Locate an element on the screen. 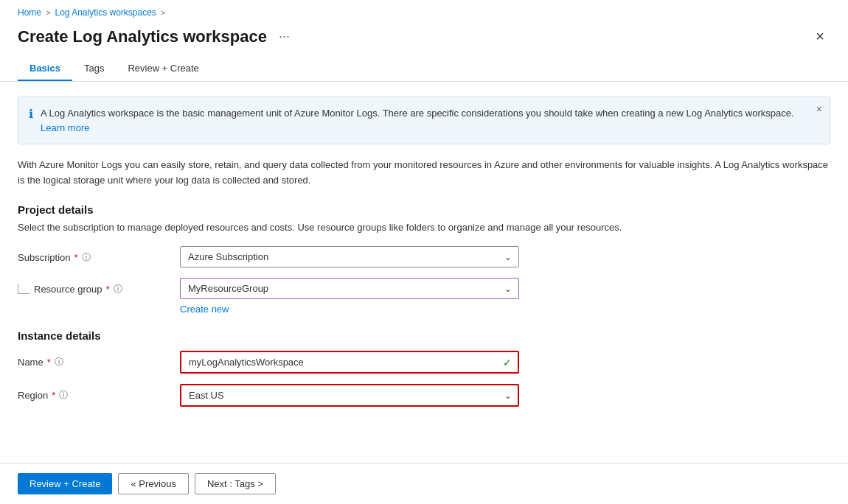 The width and height of the screenshot is (848, 504). breadcrumb-sep1: > is located at coordinates (48, 13).